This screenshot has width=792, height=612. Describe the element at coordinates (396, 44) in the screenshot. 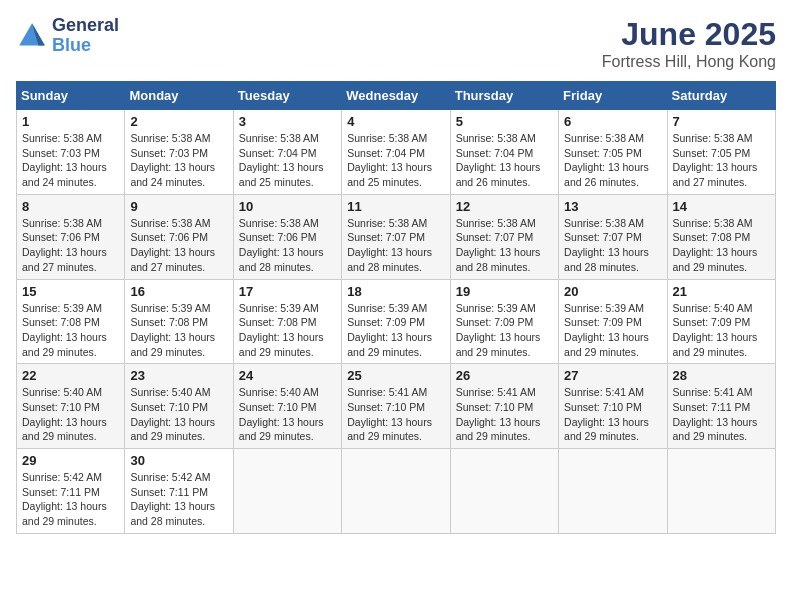

I see `page-header: General Blue June 2025 Fortress Hill, Ho…` at that location.